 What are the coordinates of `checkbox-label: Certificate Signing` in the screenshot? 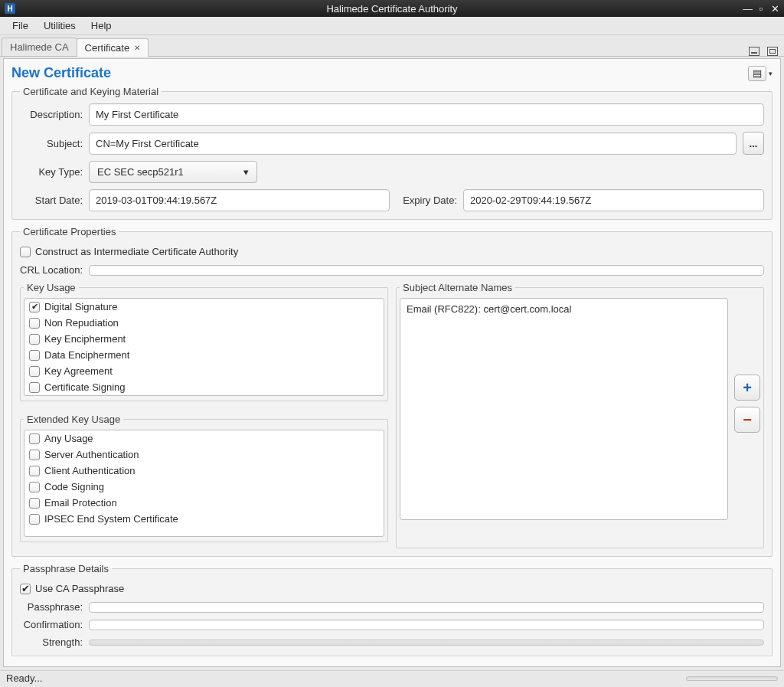 It's located at (85, 388).